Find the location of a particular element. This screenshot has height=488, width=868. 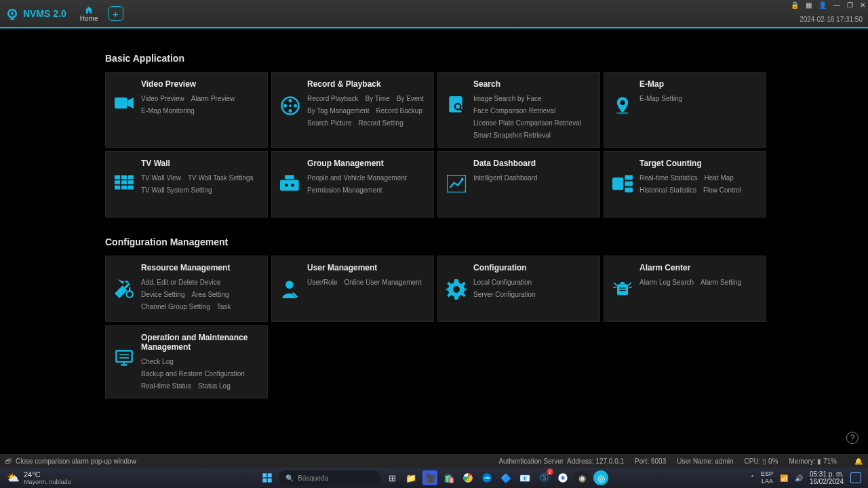

taskbar-mail: 📧 is located at coordinates (525, 478).